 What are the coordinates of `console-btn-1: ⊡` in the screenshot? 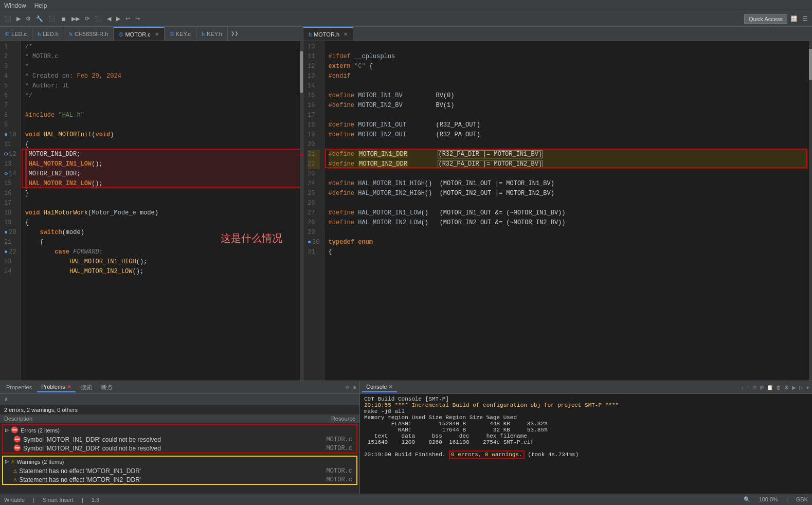 It's located at (754, 388).